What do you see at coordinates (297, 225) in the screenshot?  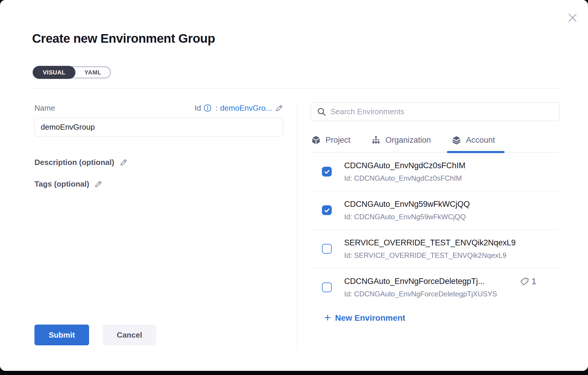 I see `panel-divider` at bounding box center [297, 225].